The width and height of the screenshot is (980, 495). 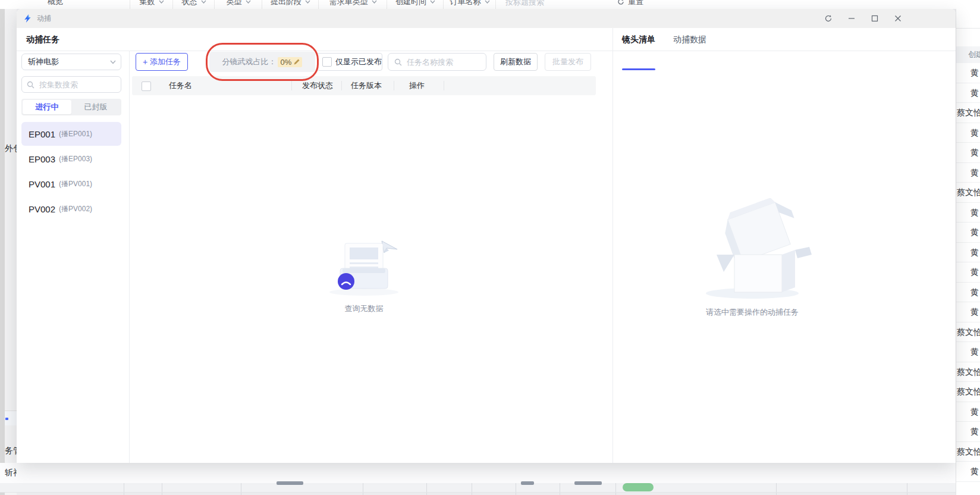 I want to click on active-tab-underline, so click(x=639, y=69).